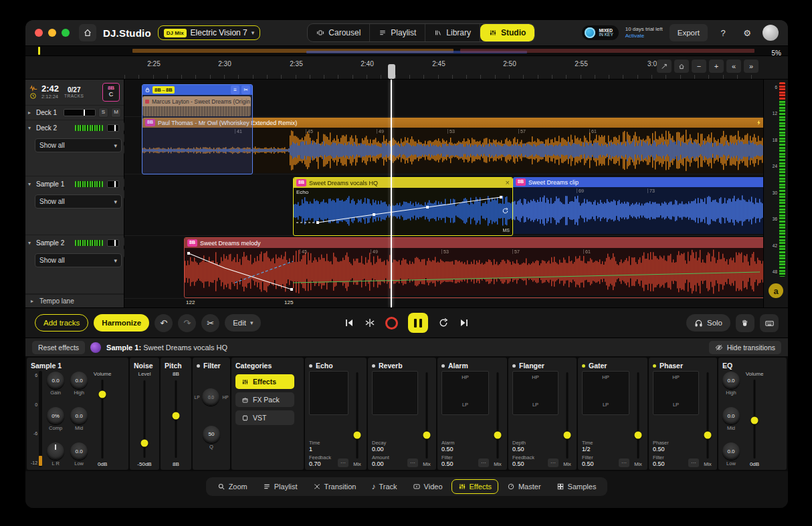  Describe the element at coordinates (506, 211) in the screenshot. I see `loop-toggle-icon` at that location.